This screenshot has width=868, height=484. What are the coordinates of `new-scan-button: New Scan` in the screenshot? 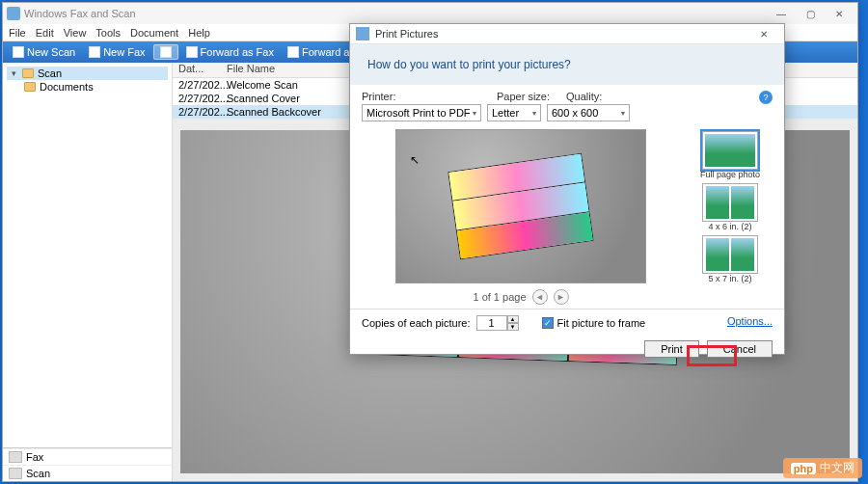 It's located at (44, 52).